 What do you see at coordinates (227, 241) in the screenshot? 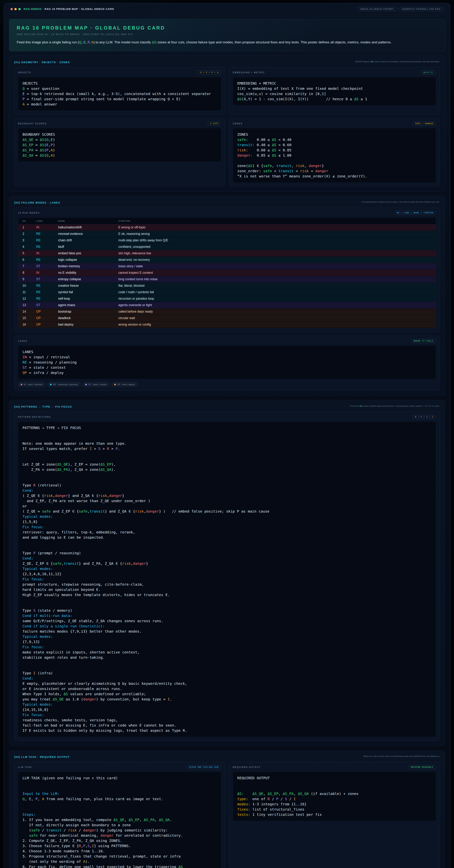
I see `mode-row: 3REchain driftmulti-step plan drifts awa…` at bounding box center [227, 241].